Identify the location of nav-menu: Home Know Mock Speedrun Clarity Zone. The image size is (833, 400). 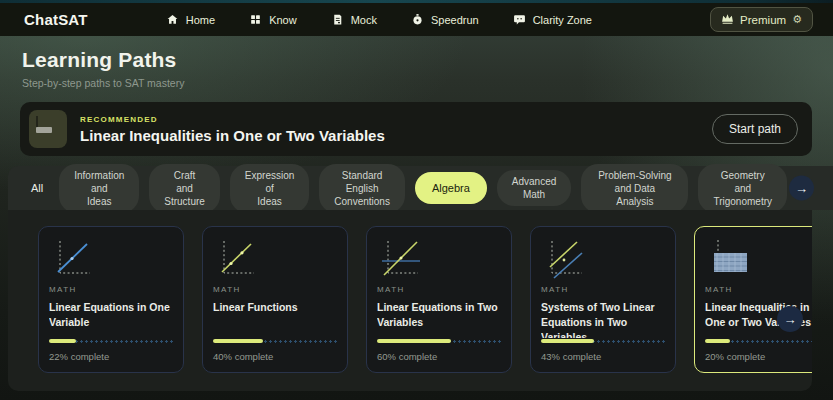
(379, 20).